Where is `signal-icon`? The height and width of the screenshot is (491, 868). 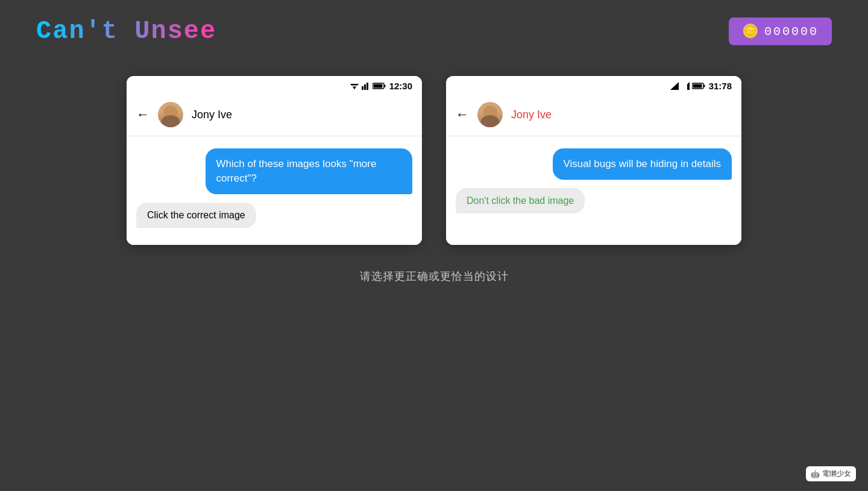
signal-icon is located at coordinates (366, 86).